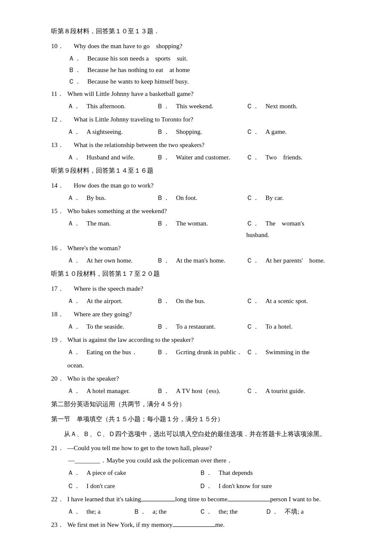 The image size is (392, 555). What do you see at coordinates (213, 301) in the screenshot?
I see `q17-options: Ａ． At the airport. Ｂ． On the bus. Ｃ． At …` at bounding box center [213, 301].